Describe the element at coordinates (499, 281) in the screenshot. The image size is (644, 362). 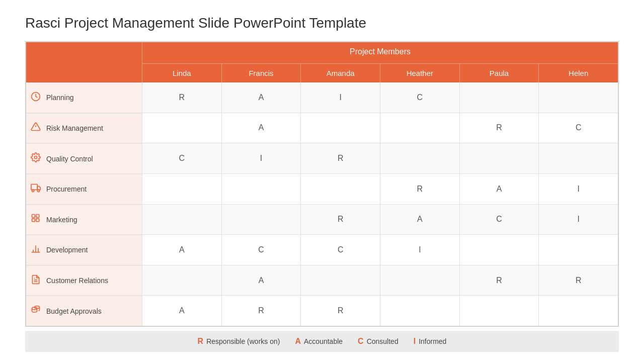
I see `cell-cust-paula: R` at that location.